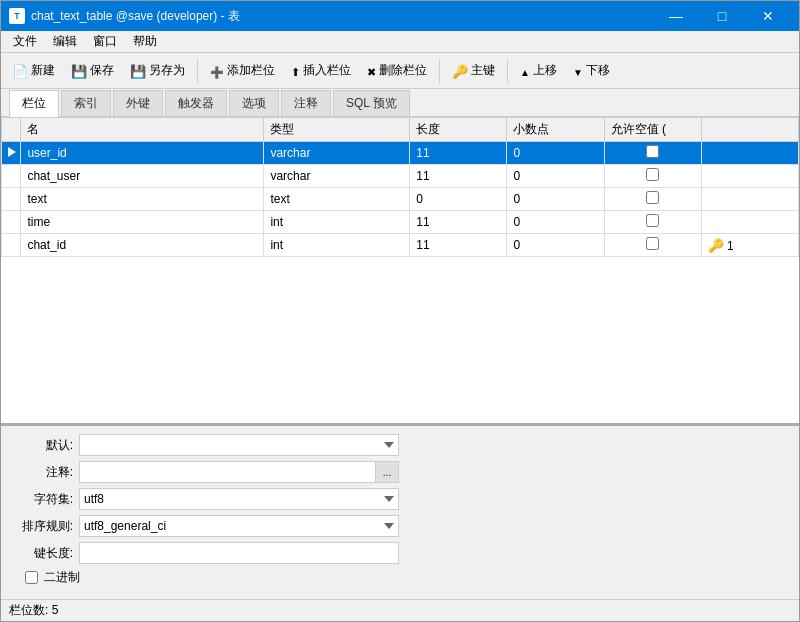 Image resolution: width=800 pixels, height=622 pixels. Describe the element at coordinates (34, 104) in the screenshot. I see `tab-fields: 栏位` at that location.